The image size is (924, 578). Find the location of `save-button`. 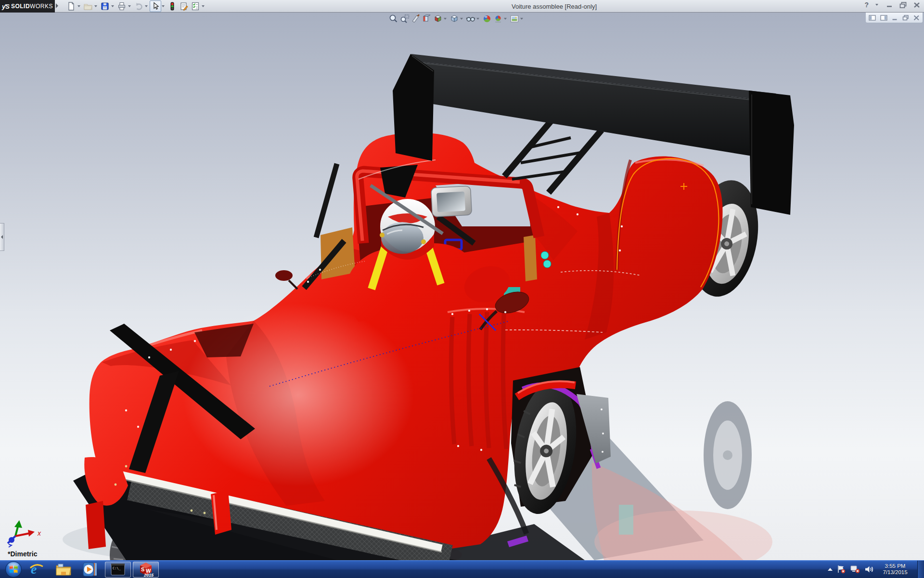

save-button is located at coordinates (105, 6).